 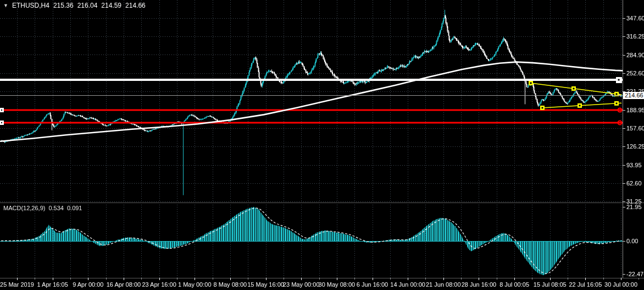 I want to click on macd-indicator-label: MACD(12,26,9)0.5340.091, so click(x=43, y=208).